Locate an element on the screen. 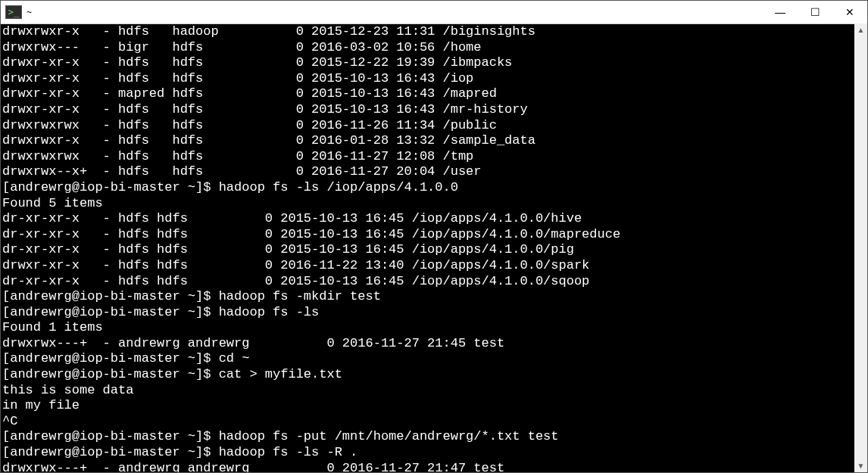 The image size is (868, 473). minimize-button: — is located at coordinates (780, 12).